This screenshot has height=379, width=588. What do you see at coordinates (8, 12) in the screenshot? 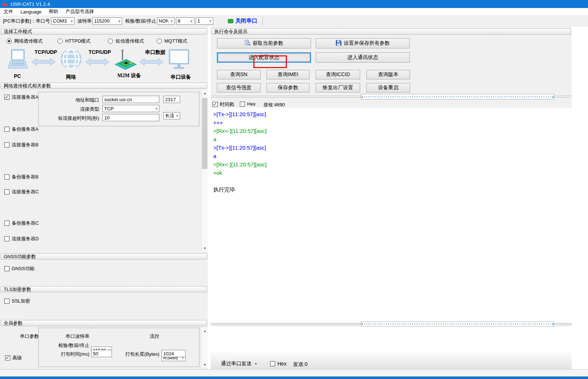
I see `menu-file: 文件` at bounding box center [8, 12].